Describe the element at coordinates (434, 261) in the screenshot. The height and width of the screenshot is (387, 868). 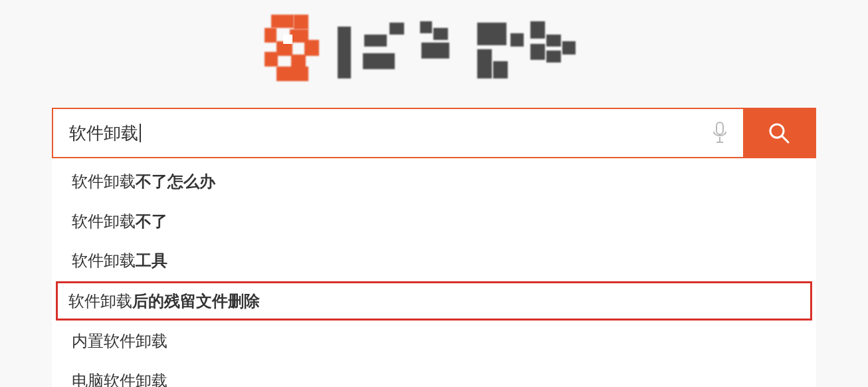
I see `suggestion-item: 软件卸载工具` at that location.